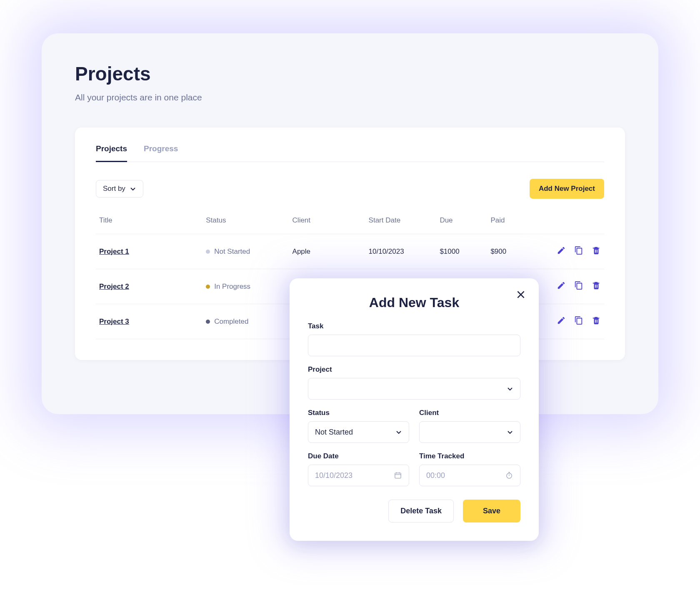  Describe the element at coordinates (414, 302) in the screenshot. I see `modal-title: Add New Task` at that location.